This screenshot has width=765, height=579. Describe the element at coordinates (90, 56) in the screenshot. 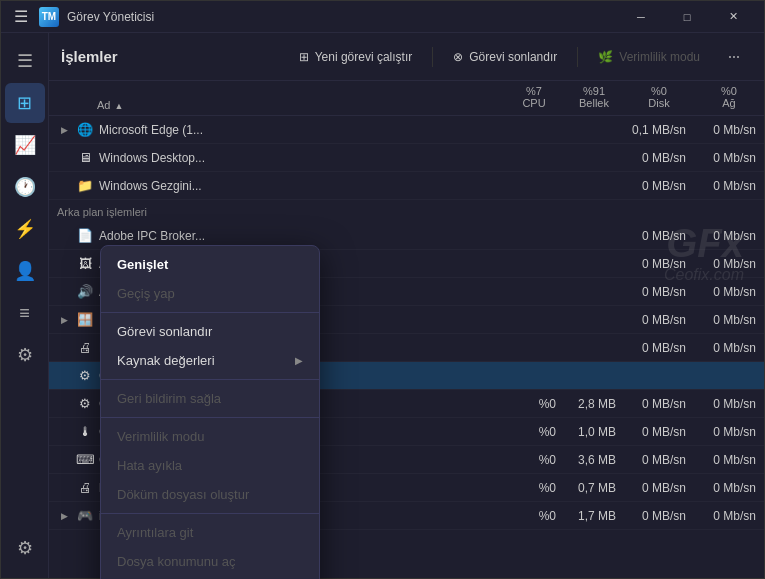

I see `page-title: İşlemler` at that location.